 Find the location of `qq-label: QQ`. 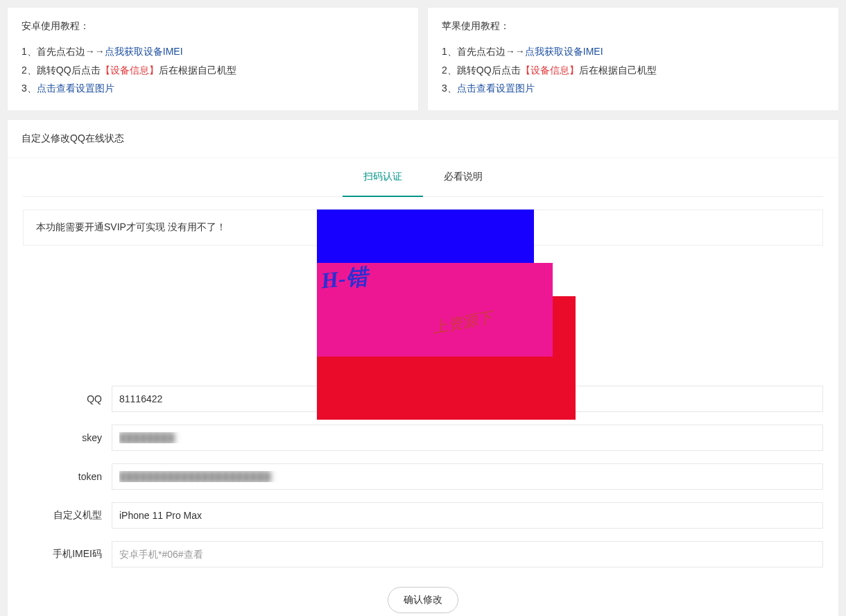

qq-label: QQ is located at coordinates (67, 399).